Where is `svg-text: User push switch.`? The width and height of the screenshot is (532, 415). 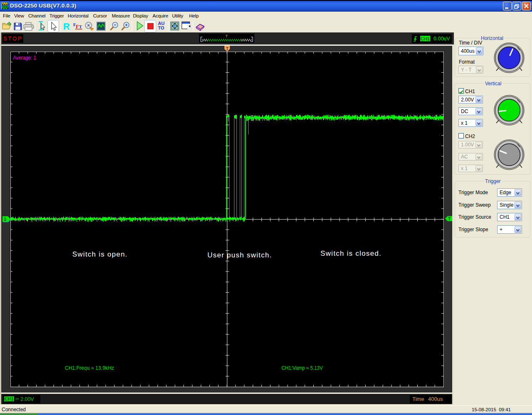 svg-text: User push switch. is located at coordinates (239, 255).